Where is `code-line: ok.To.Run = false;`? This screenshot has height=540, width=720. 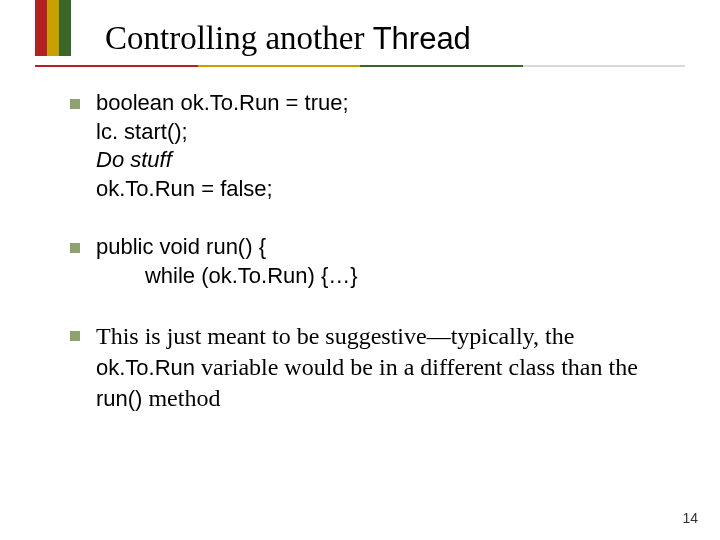
code-line: ok.To.Run = false; is located at coordinates (222, 190).